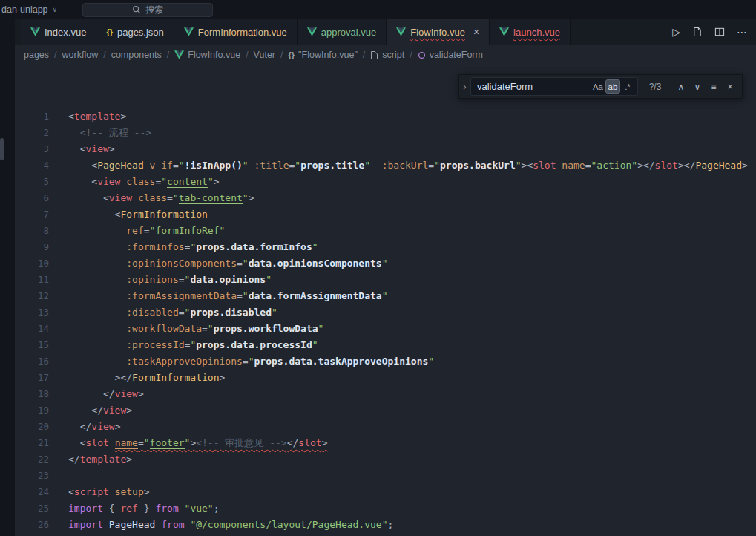 Image resolution: width=756 pixels, height=536 pixels. Describe the element at coordinates (386, 443) in the screenshot. I see `code-line: 21 <slot name="footer"><!-- 审批意见 --></sl…` at that location.